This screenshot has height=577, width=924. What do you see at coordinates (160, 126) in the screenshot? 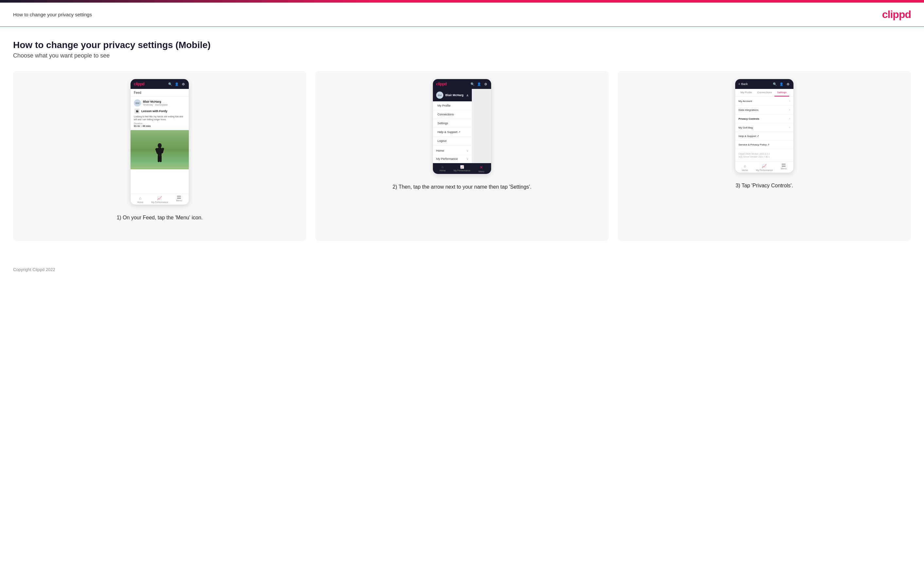
I see `feed-duration: 01 hr : 30 min` at bounding box center [160, 126].